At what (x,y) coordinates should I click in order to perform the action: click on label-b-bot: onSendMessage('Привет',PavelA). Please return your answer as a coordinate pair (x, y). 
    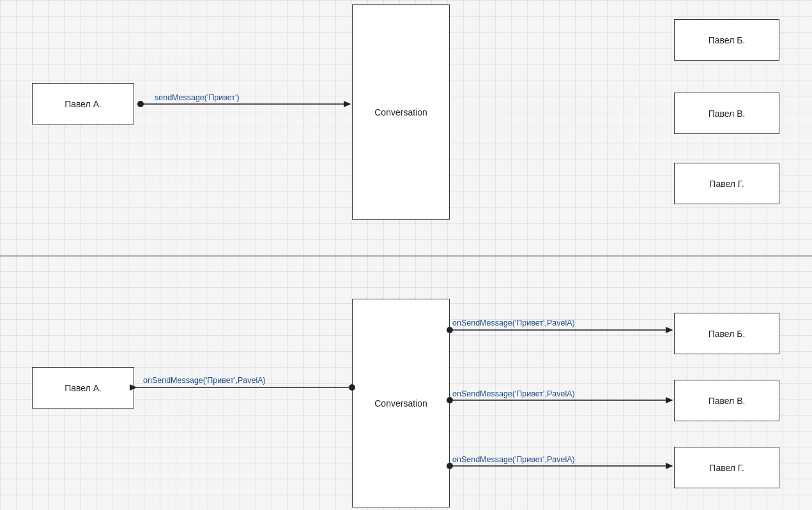
    Looking at the image, I should click on (514, 323).